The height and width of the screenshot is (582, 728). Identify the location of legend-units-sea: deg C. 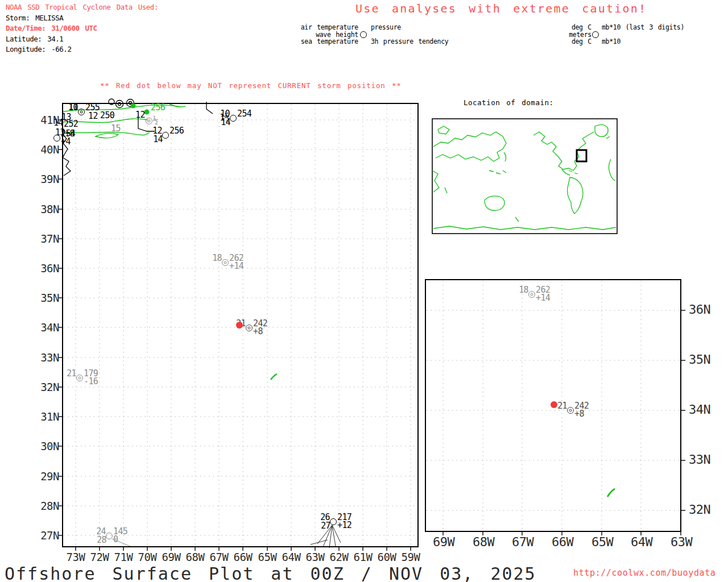
(581, 41).